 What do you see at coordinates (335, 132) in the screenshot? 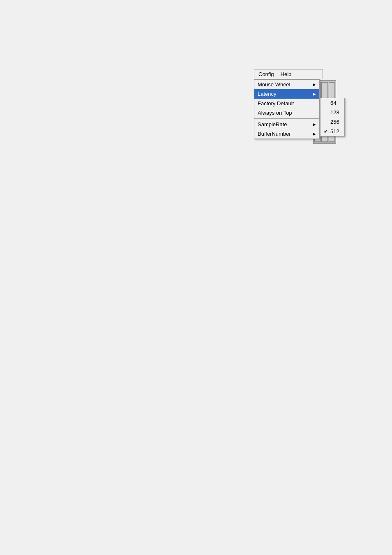
I see `latency-512-label: 512` at bounding box center [335, 132].